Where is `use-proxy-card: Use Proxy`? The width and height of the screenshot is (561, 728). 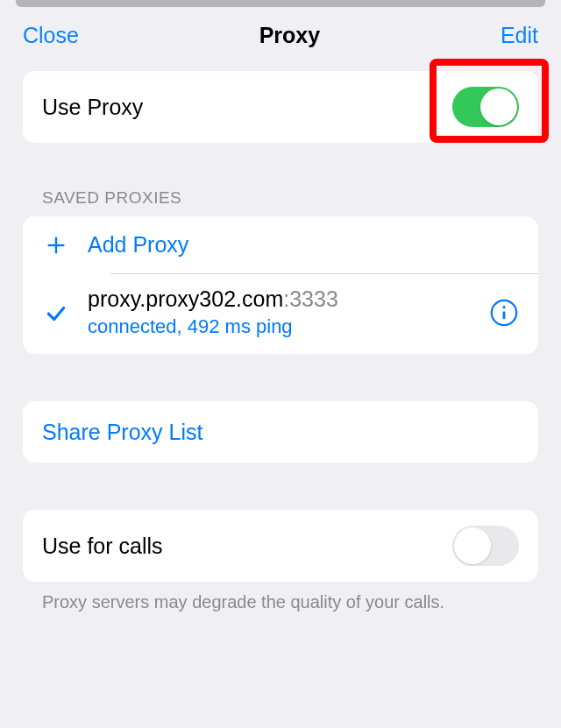
use-proxy-card: Use Proxy is located at coordinates (280, 107).